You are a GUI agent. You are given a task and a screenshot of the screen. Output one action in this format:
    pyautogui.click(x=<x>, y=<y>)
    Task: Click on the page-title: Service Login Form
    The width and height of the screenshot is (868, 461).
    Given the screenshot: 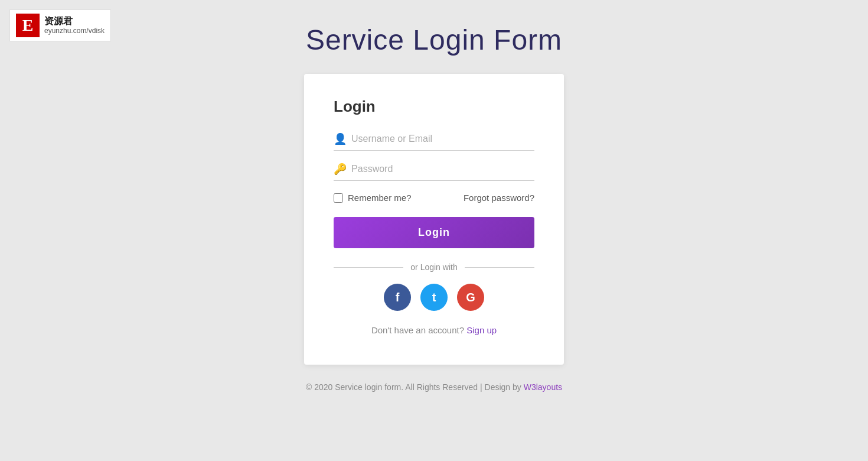 What is the action you would take?
    pyautogui.click(x=434, y=34)
    